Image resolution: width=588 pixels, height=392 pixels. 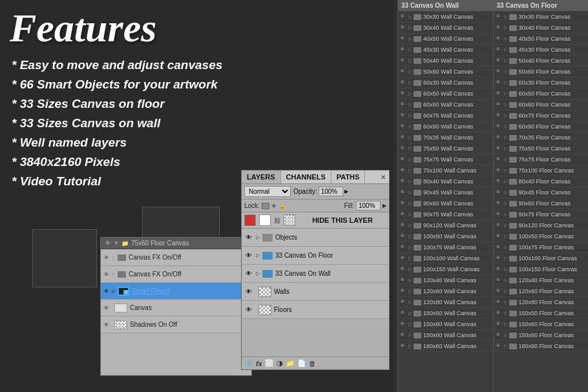 What do you see at coordinates (446, 270) in the screenshot?
I see `wall-item-23: 👁 ▷ 100x150 Wall Canvas` at bounding box center [446, 270].